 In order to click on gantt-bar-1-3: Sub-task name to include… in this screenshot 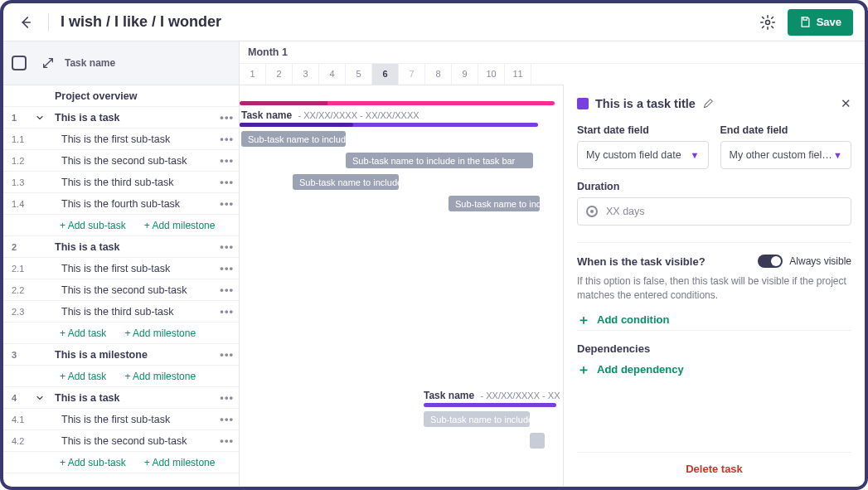, I will do `click(346, 182)`.